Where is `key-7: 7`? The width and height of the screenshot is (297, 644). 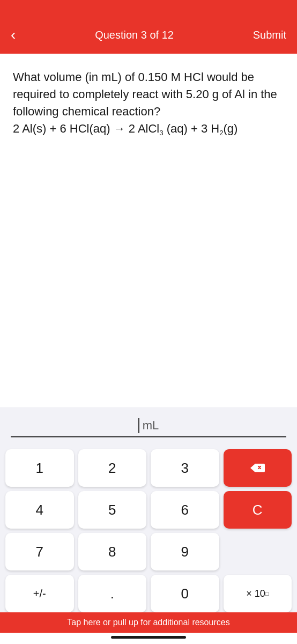 key-7: 7 is located at coordinates (40, 552).